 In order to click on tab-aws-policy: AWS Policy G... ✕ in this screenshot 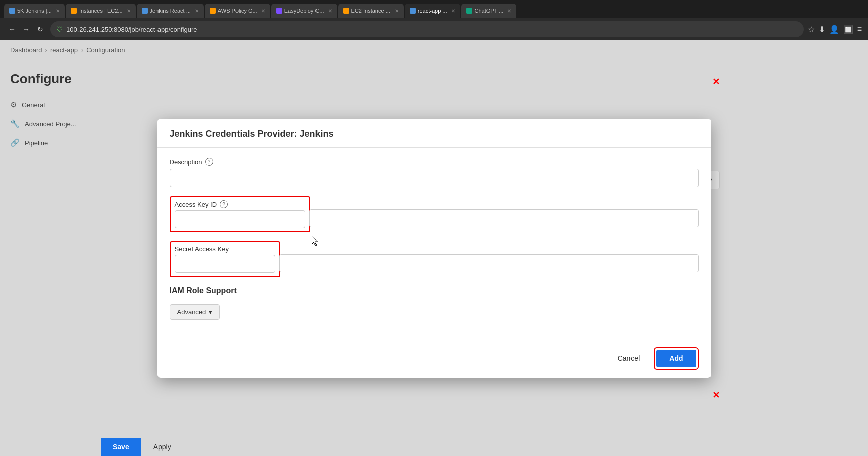, I will do `click(238, 11)`.